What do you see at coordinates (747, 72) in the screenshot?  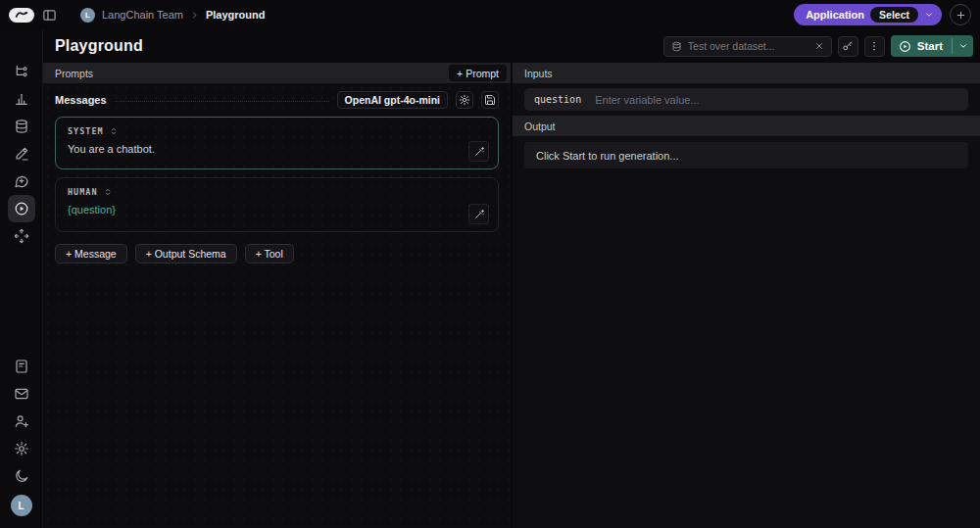 I see `inputs-header: Inputs` at bounding box center [747, 72].